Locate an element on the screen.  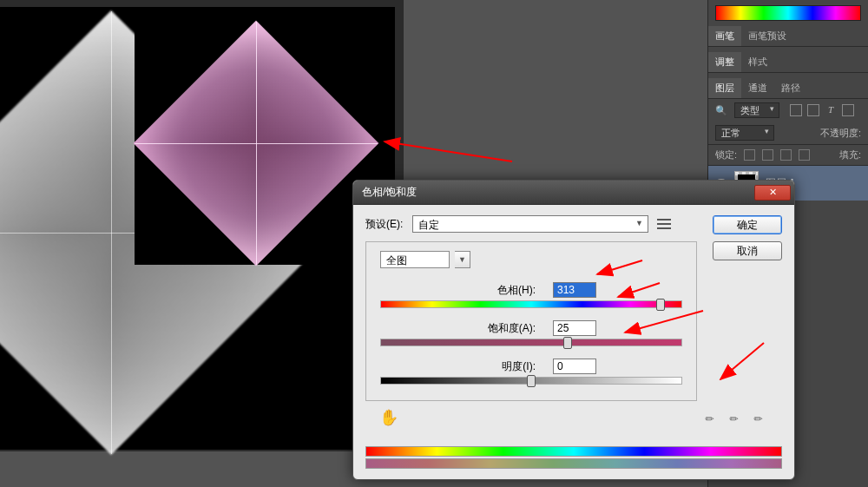
sliders-group: 全图 ▼ 色相(H): 313 饱和度(A): 25 is located at coordinates (531, 321).